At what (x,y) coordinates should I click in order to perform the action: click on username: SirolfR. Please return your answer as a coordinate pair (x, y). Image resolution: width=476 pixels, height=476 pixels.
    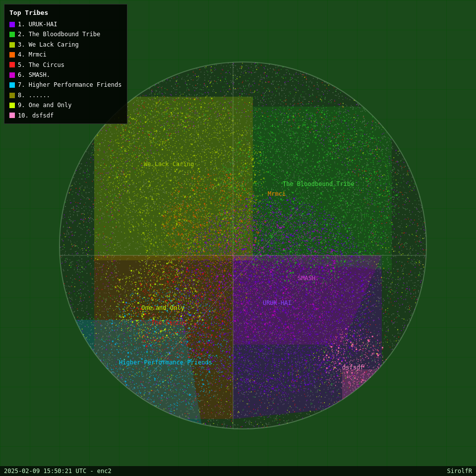
    Looking at the image, I should click on (459, 471).